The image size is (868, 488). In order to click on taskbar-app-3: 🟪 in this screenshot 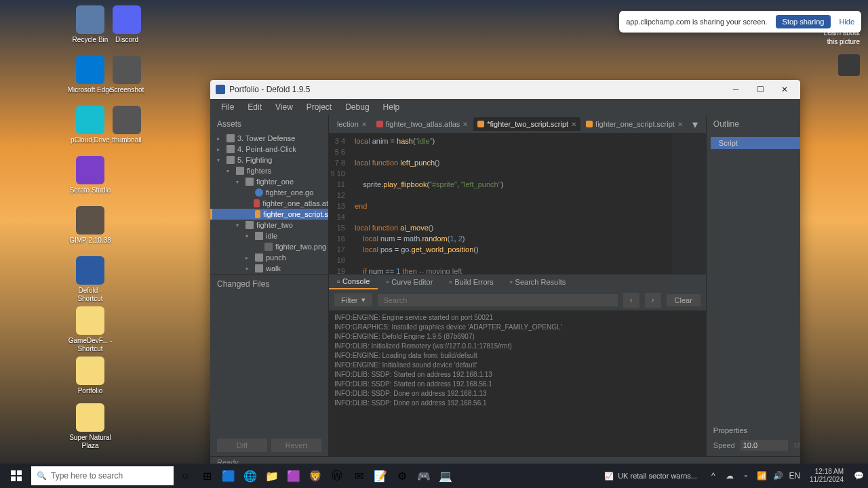, I will do `click(294, 476)`.